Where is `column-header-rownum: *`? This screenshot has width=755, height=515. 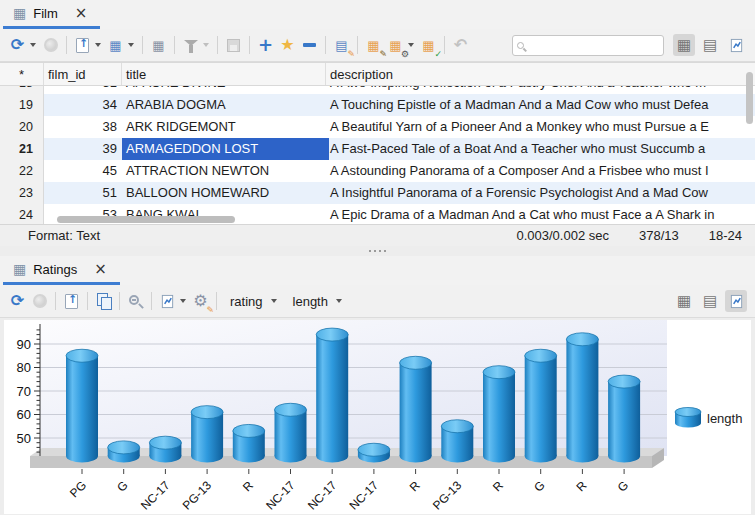
column-header-rownum: * is located at coordinates (22, 74).